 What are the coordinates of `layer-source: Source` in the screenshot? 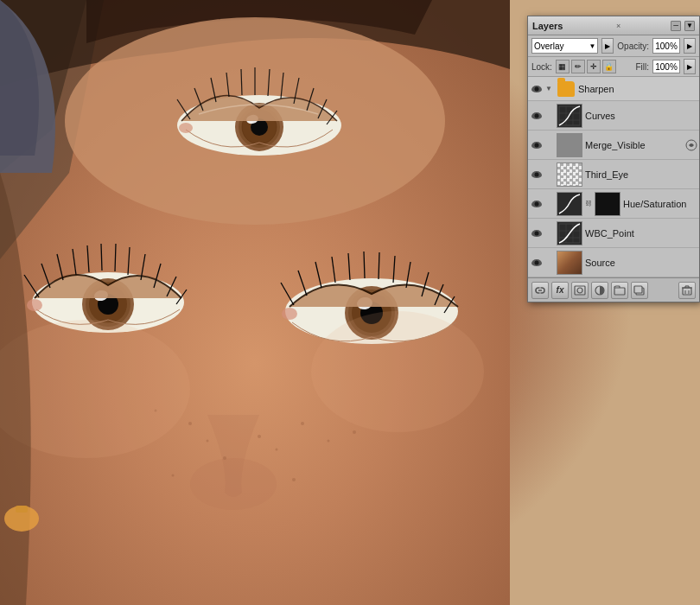 It's located at (614, 263).